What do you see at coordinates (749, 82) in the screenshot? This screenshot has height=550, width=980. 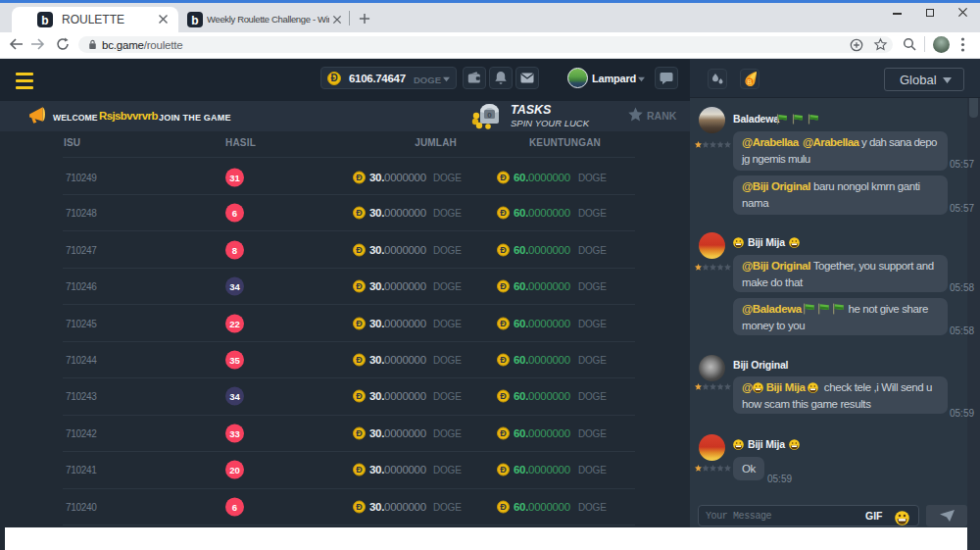 I see `svg-text: B` at bounding box center [749, 82].